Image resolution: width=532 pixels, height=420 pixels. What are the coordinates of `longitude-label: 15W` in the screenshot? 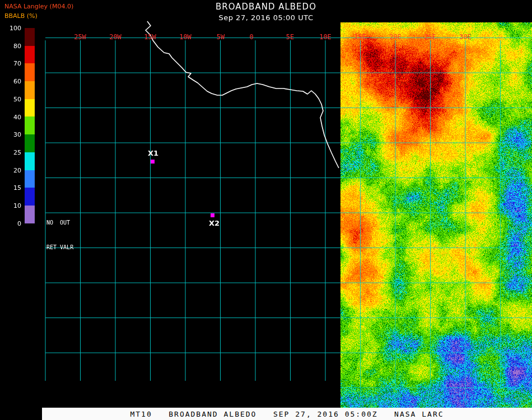 It's located at (150, 37).